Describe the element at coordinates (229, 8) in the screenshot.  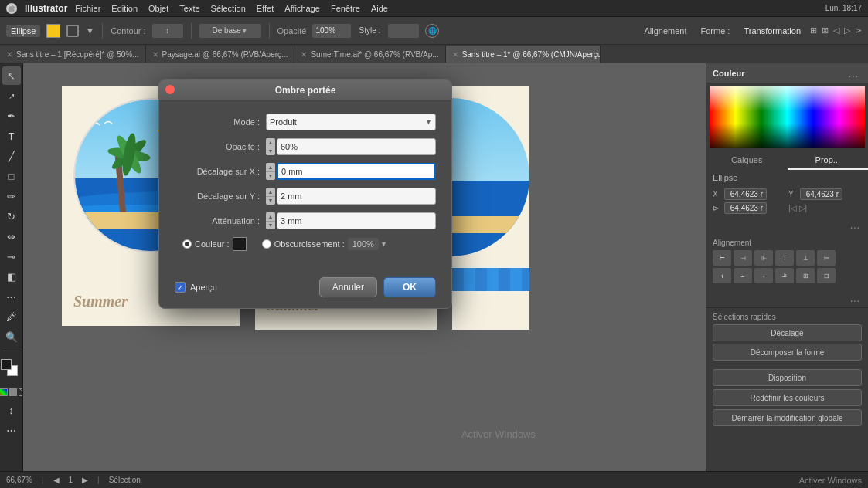
I see `menu-selection: Sélection` at that location.